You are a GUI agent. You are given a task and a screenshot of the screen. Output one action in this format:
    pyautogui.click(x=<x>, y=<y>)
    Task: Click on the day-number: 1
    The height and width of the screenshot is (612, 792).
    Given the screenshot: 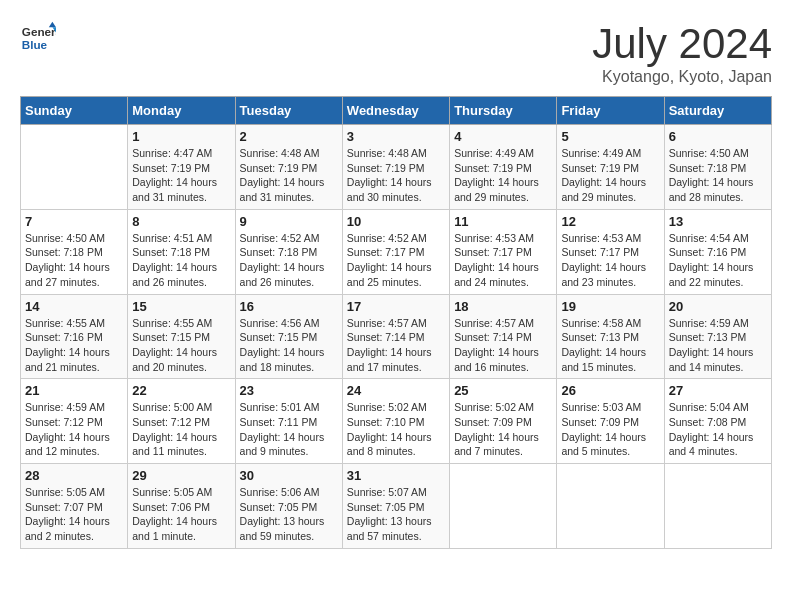 What is the action you would take?
    pyautogui.click(x=181, y=136)
    